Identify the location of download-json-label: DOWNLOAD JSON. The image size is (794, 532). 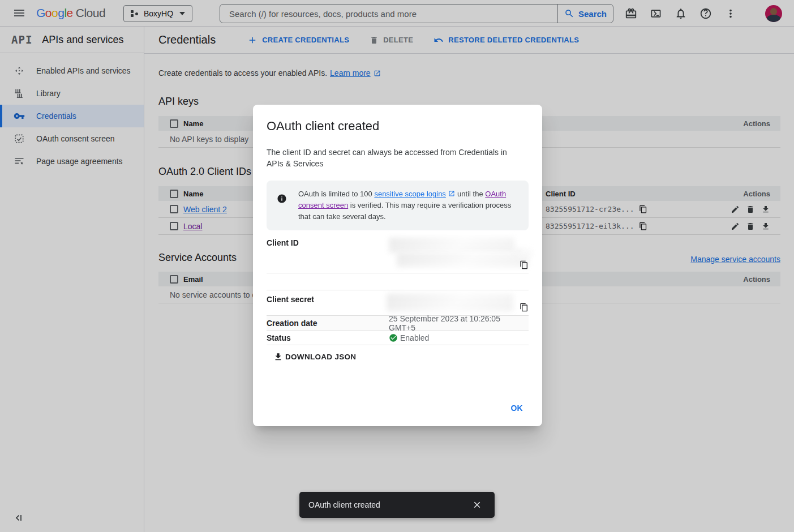
(320, 357).